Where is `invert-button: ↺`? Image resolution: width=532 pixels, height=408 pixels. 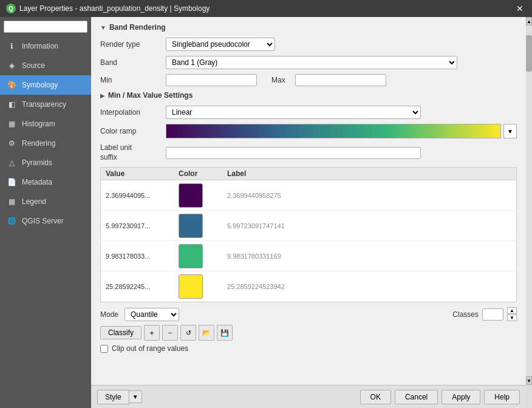 invert-button: ↺ is located at coordinates (188, 333).